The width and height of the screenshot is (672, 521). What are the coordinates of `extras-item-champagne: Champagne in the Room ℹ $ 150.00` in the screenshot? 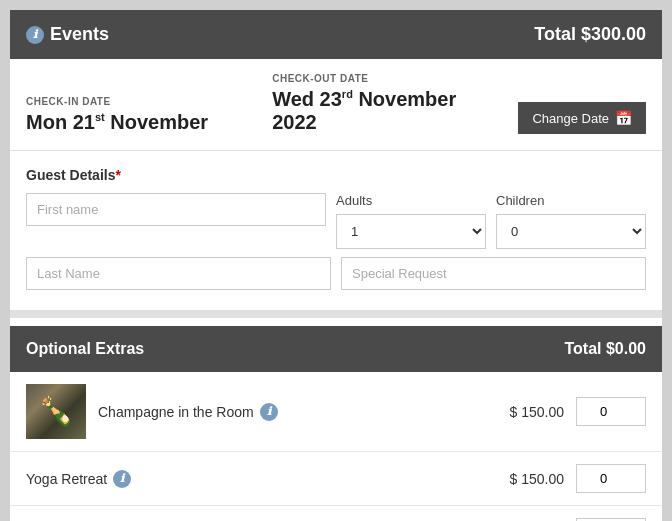 It's located at (336, 412).